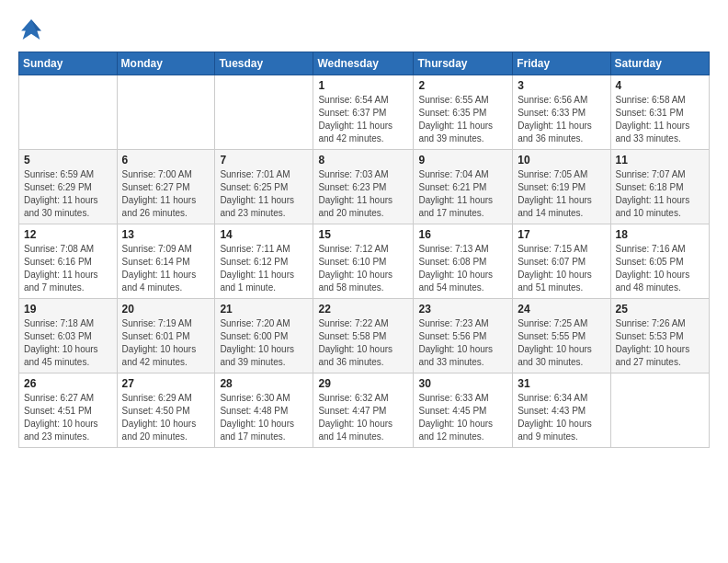  What do you see at coordinates (166, 235) in the screenshot?
I see `day-number: 13` at bounding box center [166, 235].